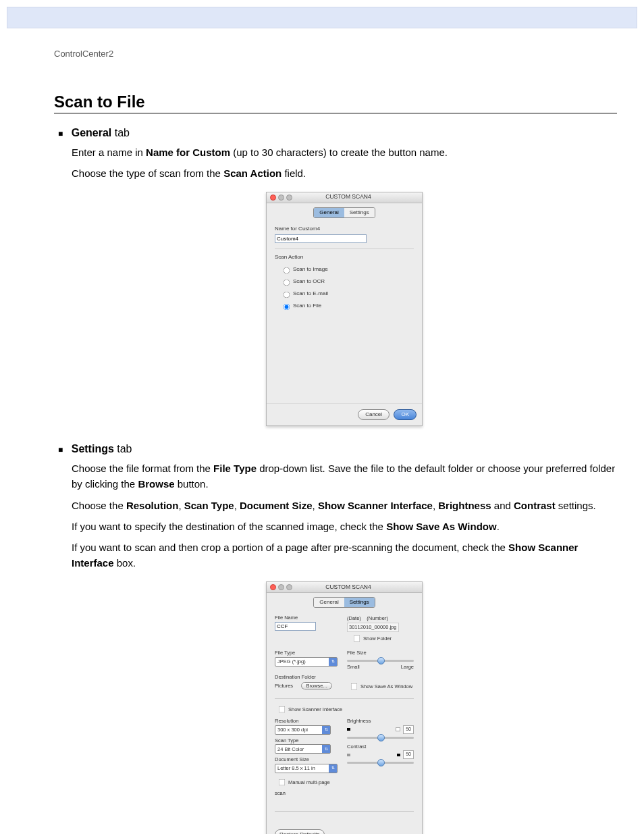 The image size is (644, 834). Describe the element at coordinates (308, 721) in the screenshot. I see `resolution-label: Resolution` at that location.